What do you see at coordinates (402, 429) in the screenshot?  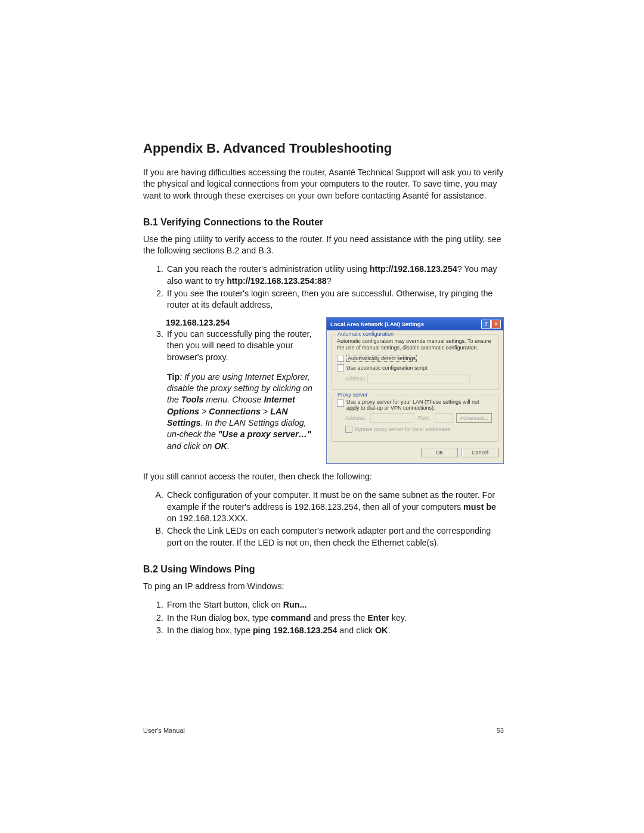 I see `bypass-label: Bypass proxy server for local addresses` at bounding box center [402, 429].